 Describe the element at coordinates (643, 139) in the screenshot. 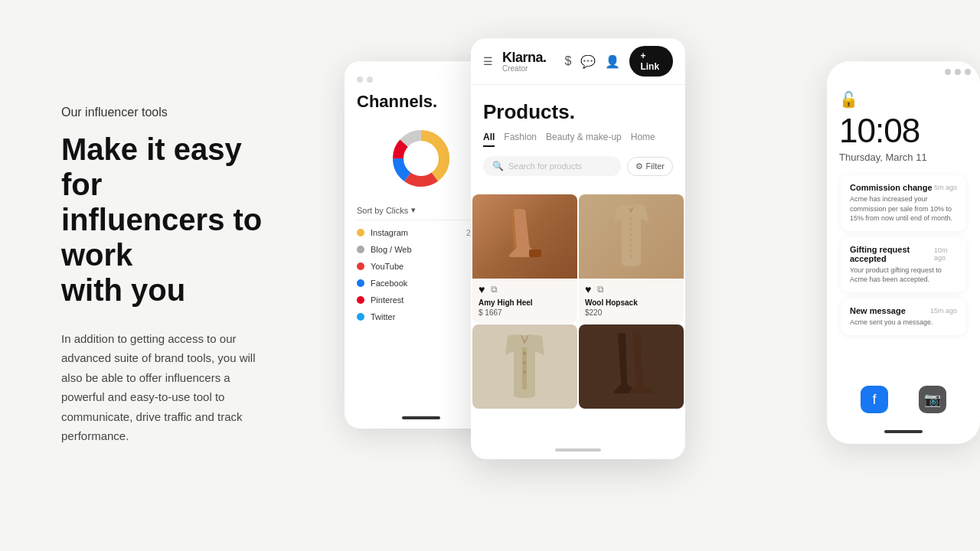

I see `tab-home: Home` at that location.